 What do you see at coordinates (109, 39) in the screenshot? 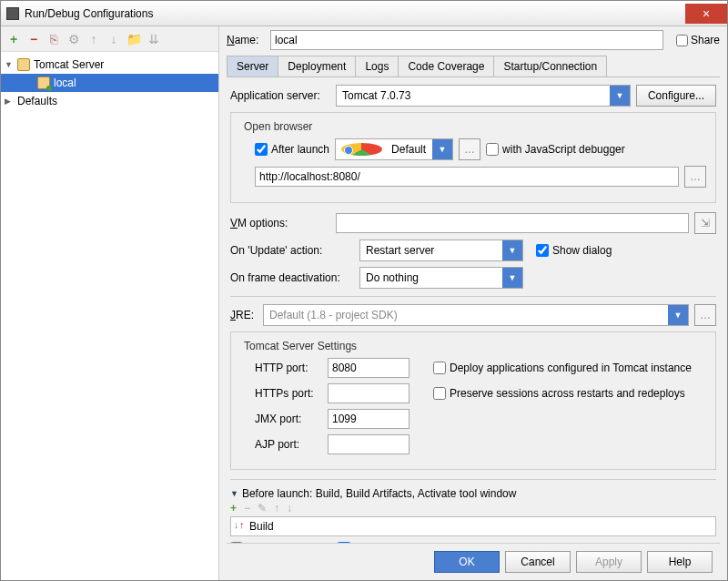
I see `sidebar-toolbar: + − ⎘ ⚙ ↑ ↓ 📁 ⇊` at bounding box center [109, 39].